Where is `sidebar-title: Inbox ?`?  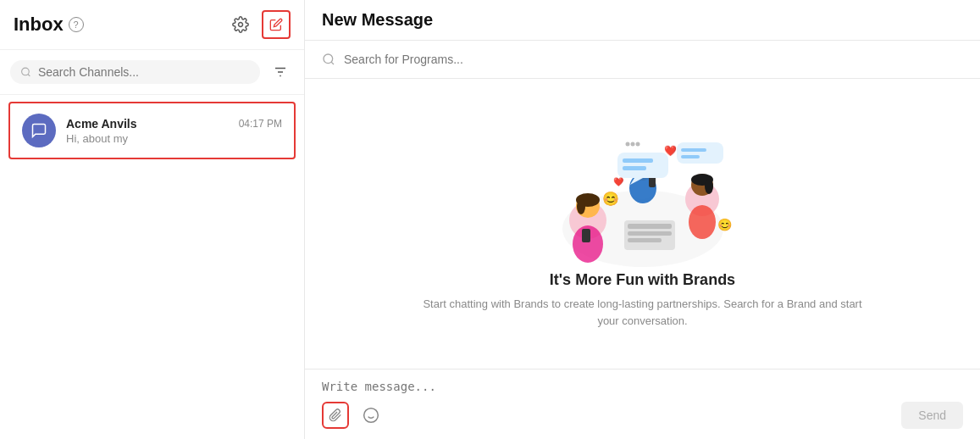
sidebar-title: Inbox ? is located at coordinates (49, 25).